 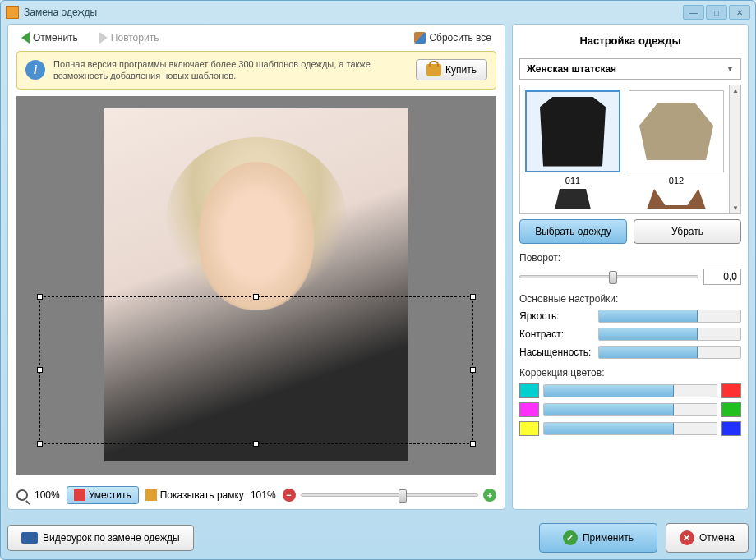 What do you see at coordinates (202, 495) in the screenshot?
I see `show-frame-label: Показывать рамку` at bounding box center [202, 495].